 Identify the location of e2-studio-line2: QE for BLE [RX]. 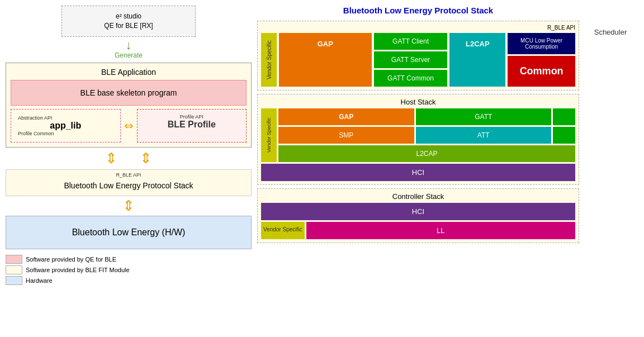
(129, 26).